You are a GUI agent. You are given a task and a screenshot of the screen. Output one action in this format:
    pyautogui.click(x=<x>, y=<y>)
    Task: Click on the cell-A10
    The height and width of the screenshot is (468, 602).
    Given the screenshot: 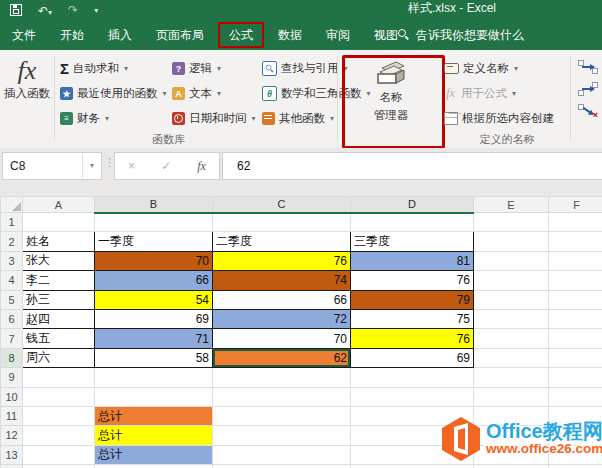 What is the action you would take?
    pyautogui.click(x=59, y=396)
    